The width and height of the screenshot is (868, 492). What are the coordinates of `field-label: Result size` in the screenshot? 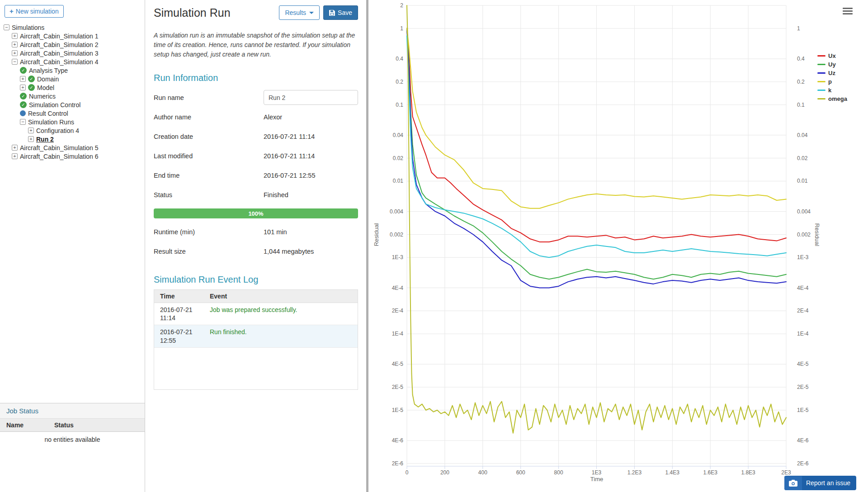 It's located at (209, 251).